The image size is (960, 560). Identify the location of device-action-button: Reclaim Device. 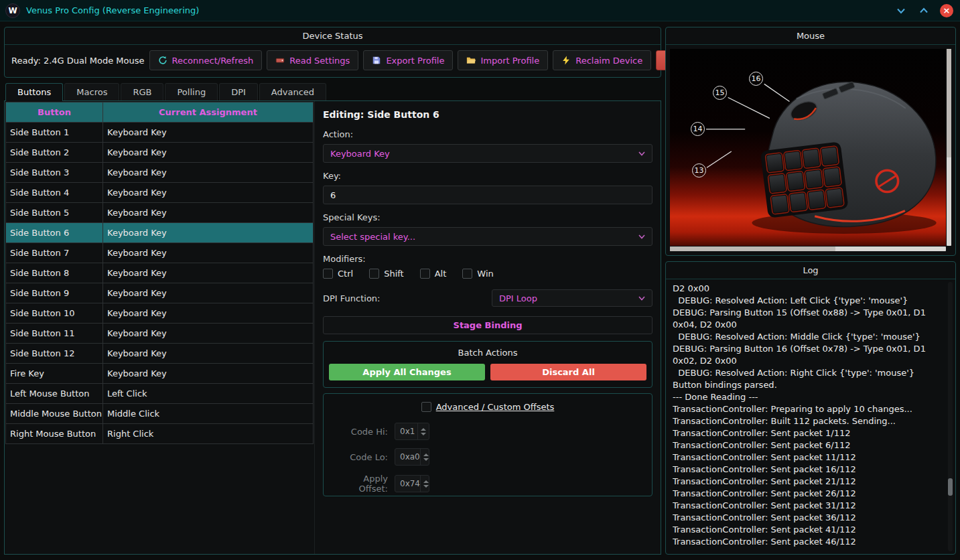
(602, 60).